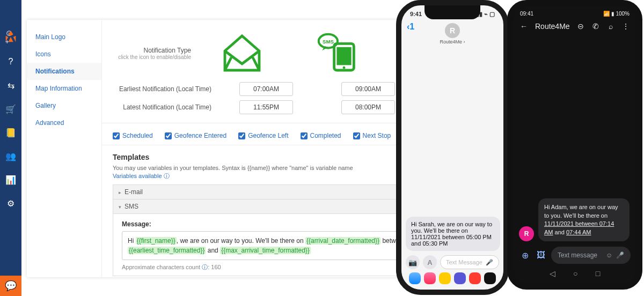  Describe the element at coordinates (156, 241) in the screenshot. I see `var-first-name: {{first_name}}` at that location.